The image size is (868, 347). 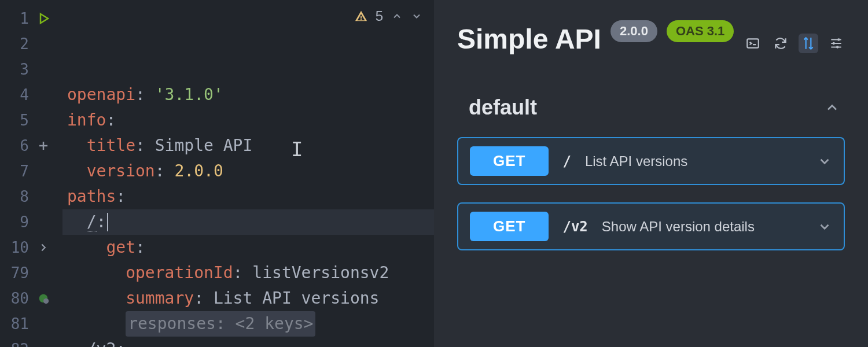 What do you see at coordinates (31, 342) in the screenshot?
I see `gutter-row: 82` at bounding box center [31, 342].